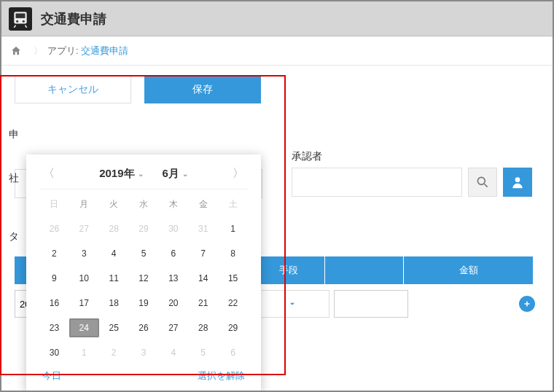 The height and width of the screenshot is (392, 554). I want to click on cancel-button: キャンセル, so click(73, 90).